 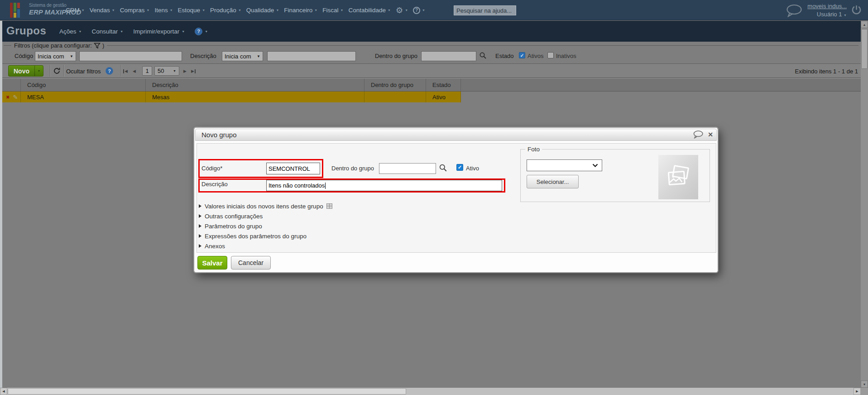 I want to click on menu-crm: CRM▼, so click(x=75, y=10).